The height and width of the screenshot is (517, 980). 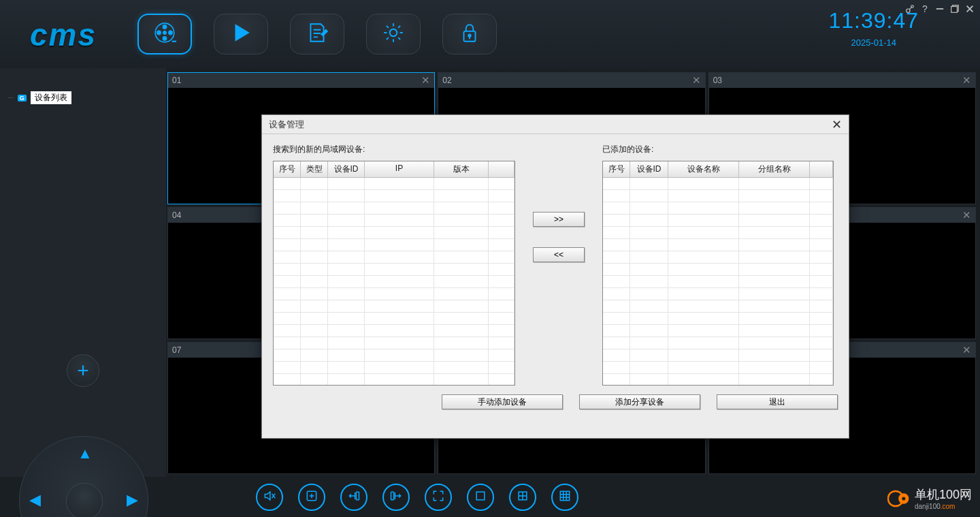 What do you see at coordinates (565, 497) in the screenshot?
I see `layout-9-button` at bounding box center [565, 497].